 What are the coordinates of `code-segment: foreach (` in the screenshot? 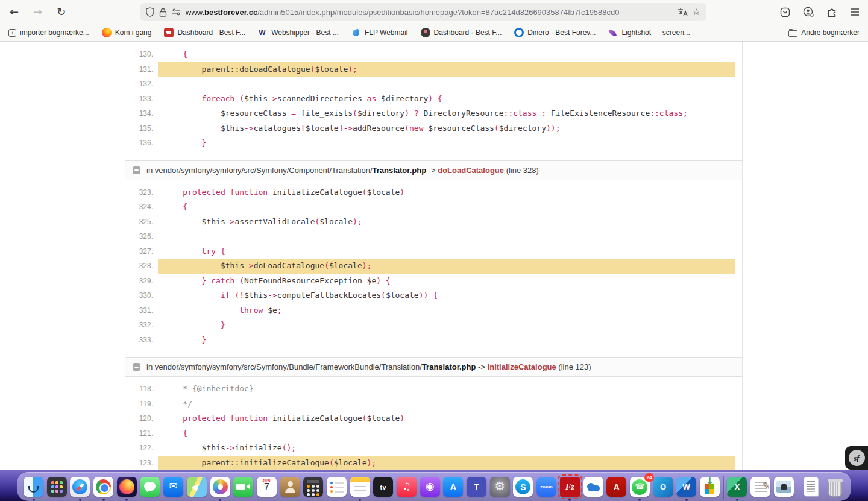 It's located at (204, 99).